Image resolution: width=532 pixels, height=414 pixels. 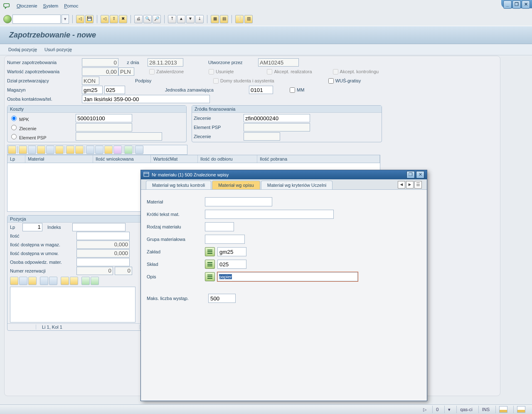 What do you see at coordinates (14, 118) in the screenshot?
I see `mpk-radio` at bounding box center [14, 118].